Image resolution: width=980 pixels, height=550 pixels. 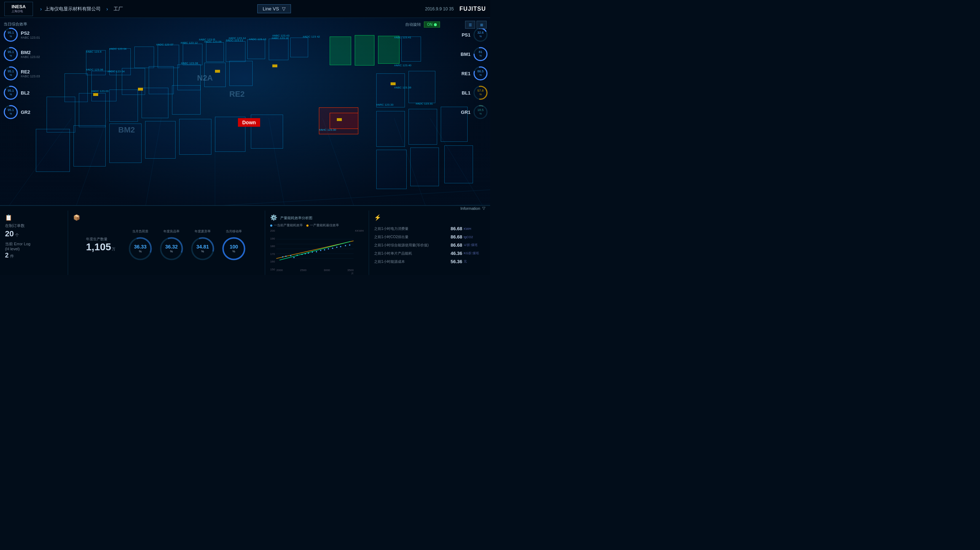 What do you see at coordinates (140, 246) in the screenshot?
I see `monthly-quality-gauge: 当月负荷质 36.33 %` at bounding box center [140, 246].